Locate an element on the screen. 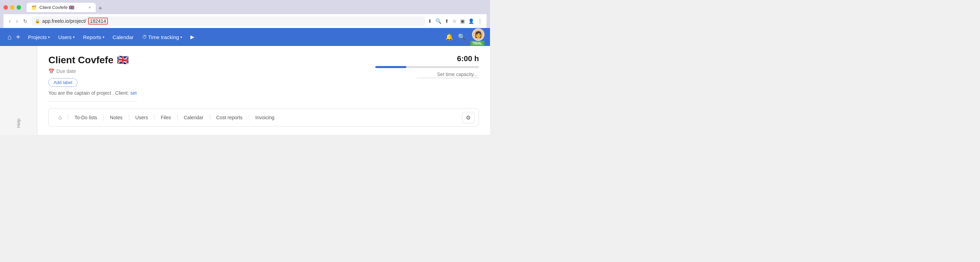 This screenshot has width=980, height=262. add-label-button: Add label is located at coordinates (63, 82).